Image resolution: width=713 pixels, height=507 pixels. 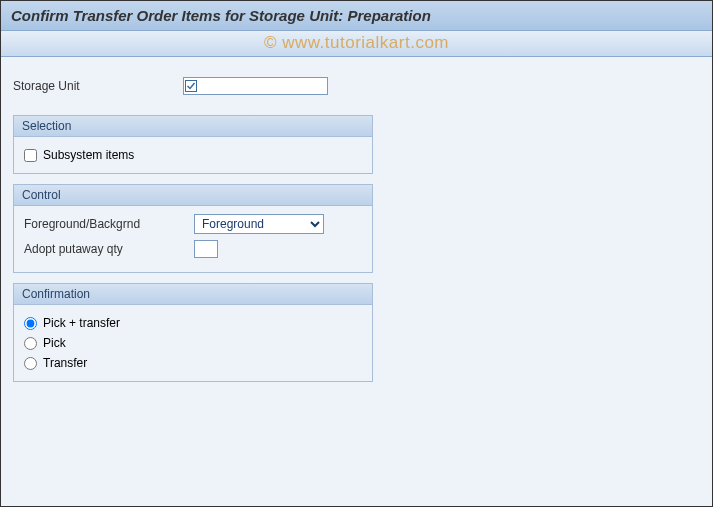 What do you see at coordinates (109, 224) in the screenshot?
I see `fg-bg-label: Foreground/Backgrnd` at bounding box center [109, 224].